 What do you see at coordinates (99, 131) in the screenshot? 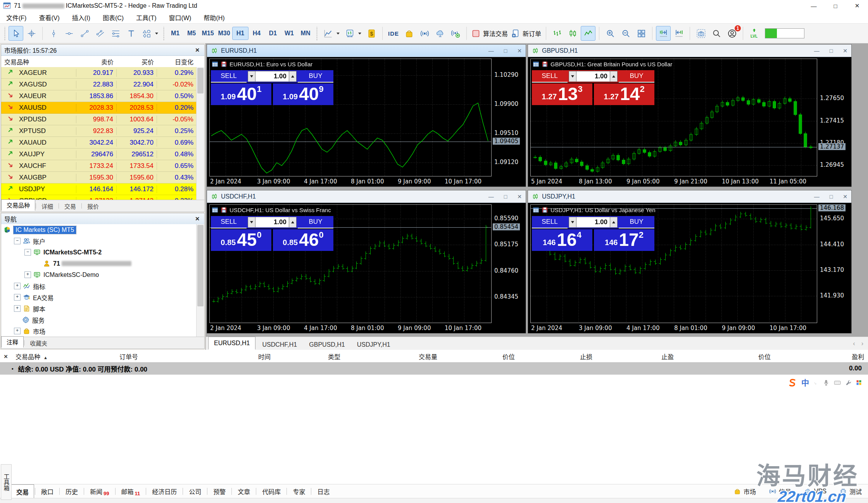
I see `market-row-xptusd: XPTUSD922.83925.240.25%` at bounding box center [99, 131].